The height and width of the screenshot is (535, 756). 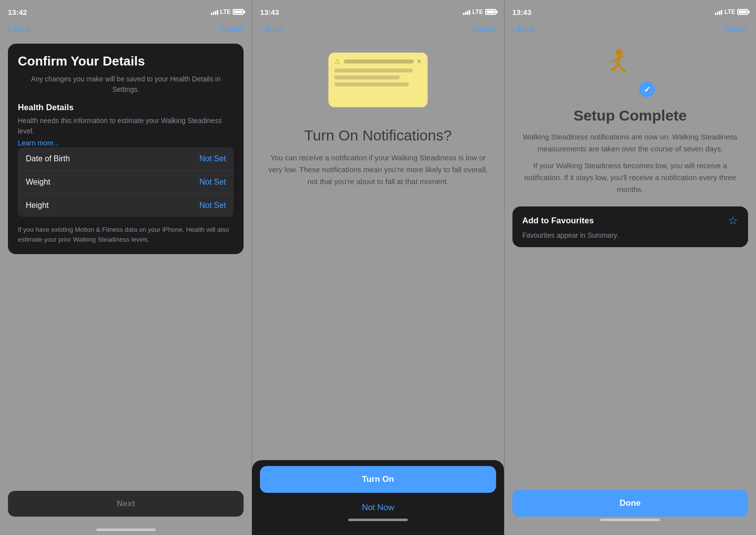 I want to click on status-bar-2: 13:43 LTE, so click(x=378, y=11).